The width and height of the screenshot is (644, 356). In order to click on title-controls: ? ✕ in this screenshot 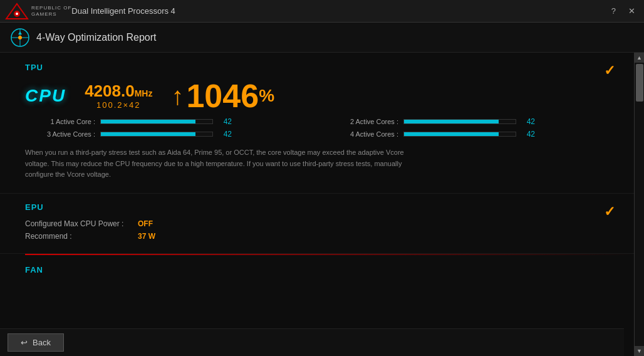, I will do `click(623, 11)`.